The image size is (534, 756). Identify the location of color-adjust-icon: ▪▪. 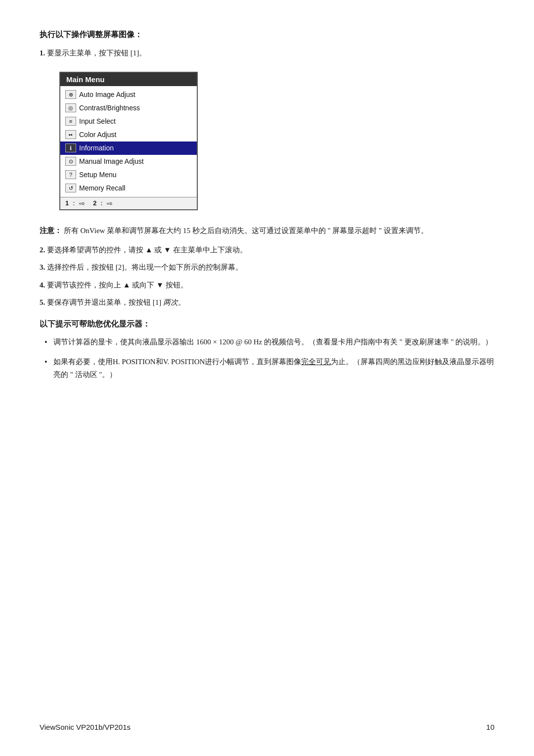
(71, 135).